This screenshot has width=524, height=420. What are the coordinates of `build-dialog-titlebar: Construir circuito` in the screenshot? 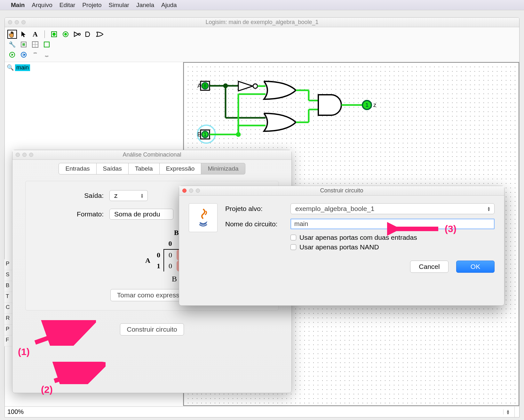 It's located at (342, 191).